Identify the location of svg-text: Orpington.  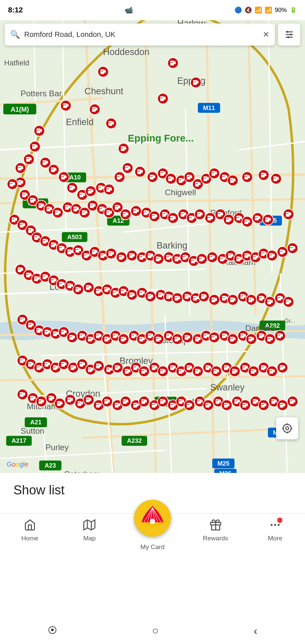
(185, 402).